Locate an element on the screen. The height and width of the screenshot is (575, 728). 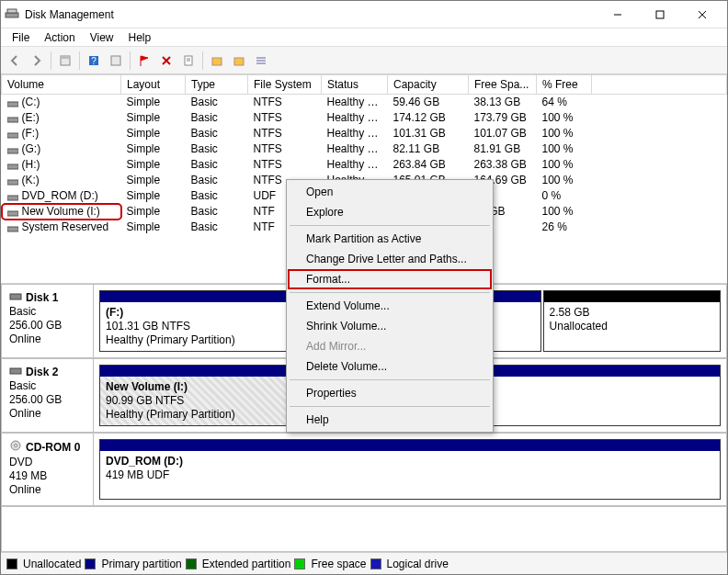
legend-extended-swatch is located at coordinates (191, 564).